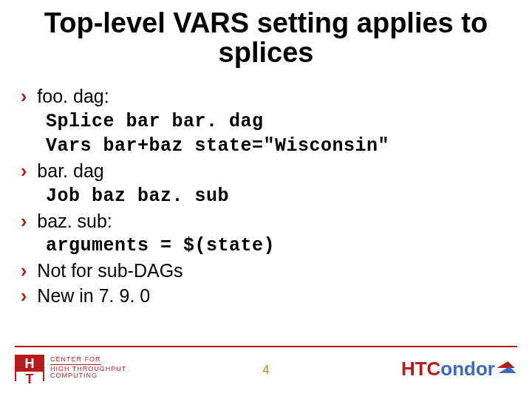 This screenshot has width=532, height=399. I want to click on slide-title: Top-level VARS setting applies to splice…, so click(266, 38).